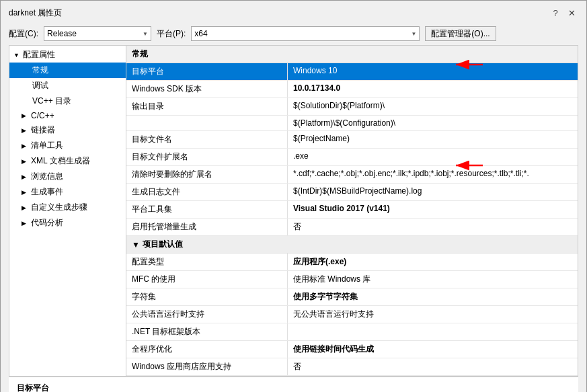 This screenshot has height=392, width=587. What do you see at coordinates (352, 280) in the screenshot?
I see `default-row-1: MFC 的使用使用标准 Windows 库` at bounding box center [352, 280].